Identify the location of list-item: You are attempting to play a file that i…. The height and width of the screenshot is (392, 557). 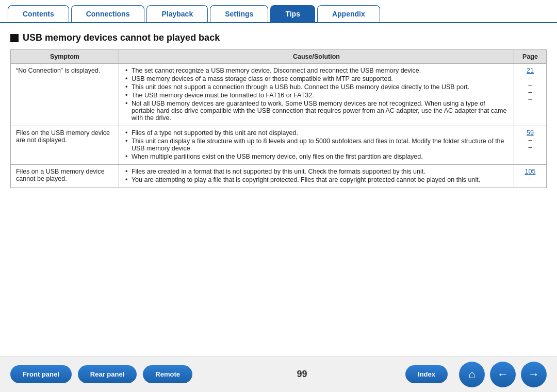
(317, 180).